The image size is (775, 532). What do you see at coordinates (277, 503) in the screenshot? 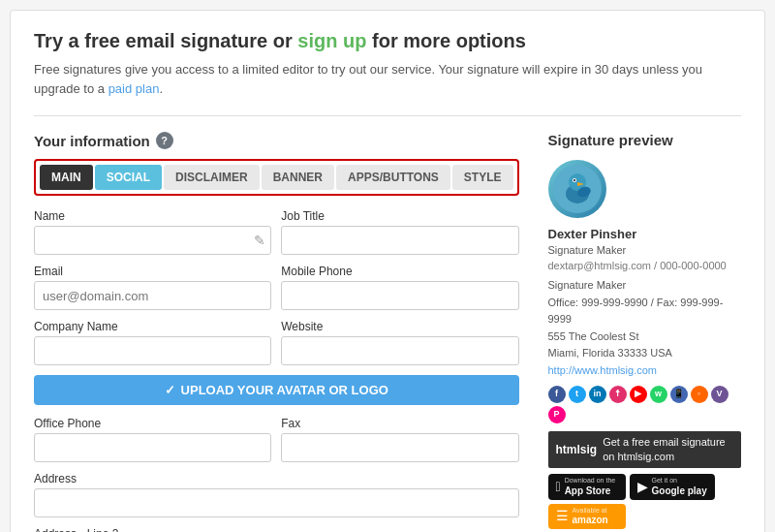
I see `address-input` at bounding box center [277, 503].